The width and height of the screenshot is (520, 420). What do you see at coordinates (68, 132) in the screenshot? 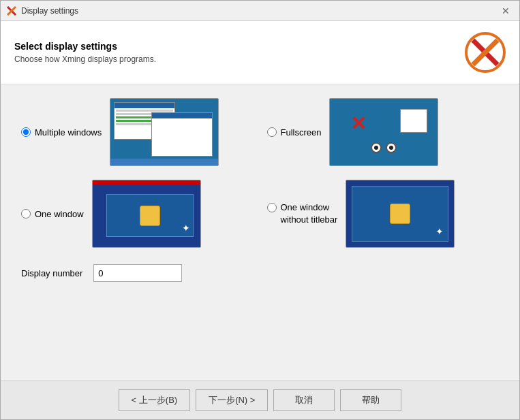
I see `radio-multiple-windows-text: Multiple windows` at bounding box center [68, 132].